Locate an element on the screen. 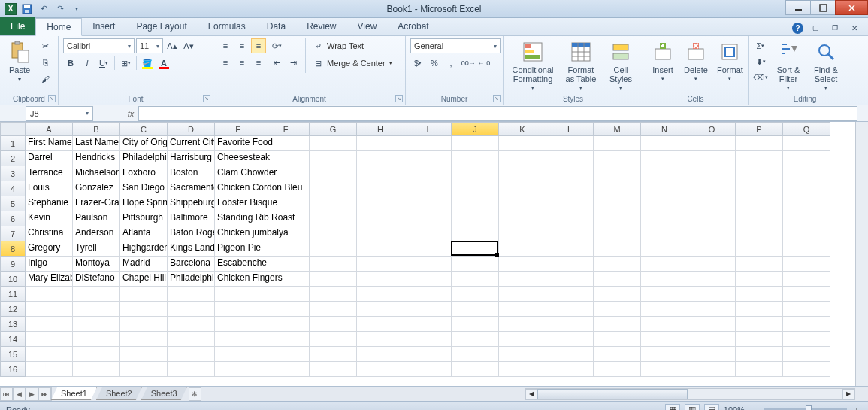  cell: Baton Roge is located at coordinates (191, 234).